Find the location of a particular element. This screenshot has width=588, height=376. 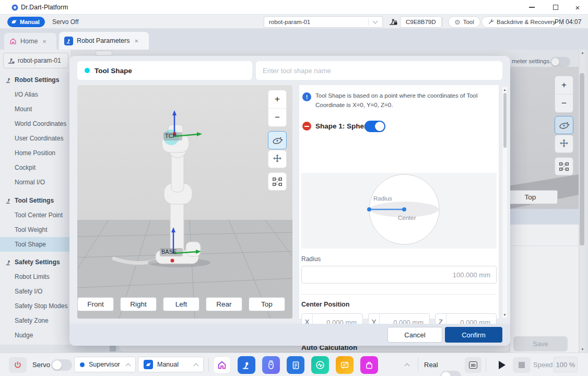

pan-button is located at coordinates (277, 159).